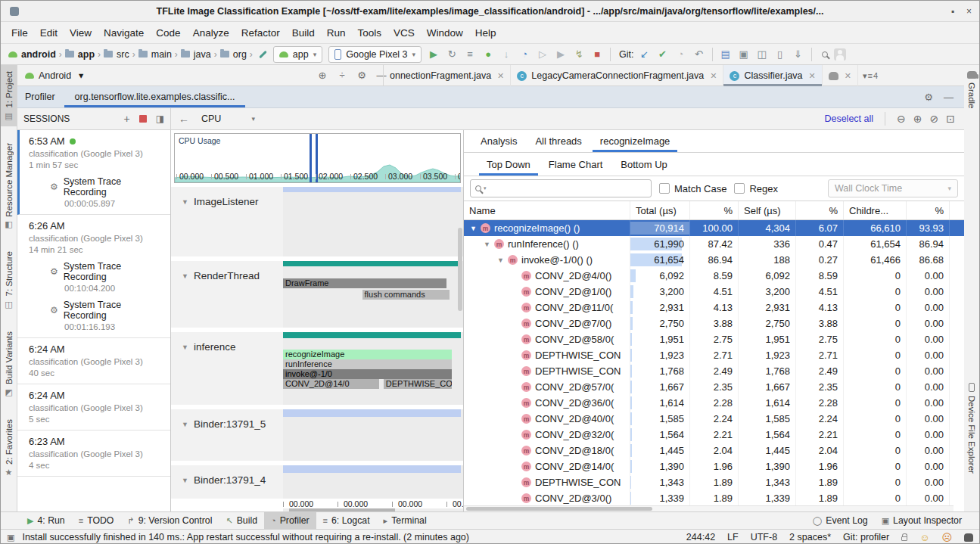 This screenshot has height=544, width=980. I want to click on caret-position: 244:42, so click(701, 537).